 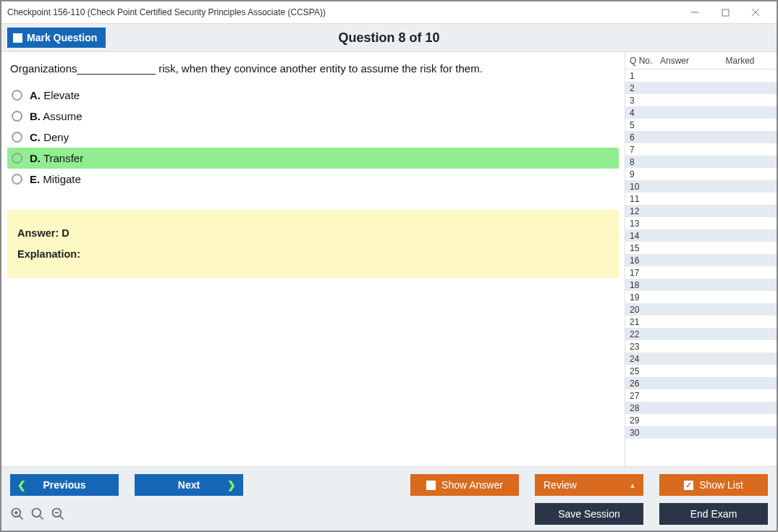 I want to click on zoom-in-icon, so click(x=17, y=514).